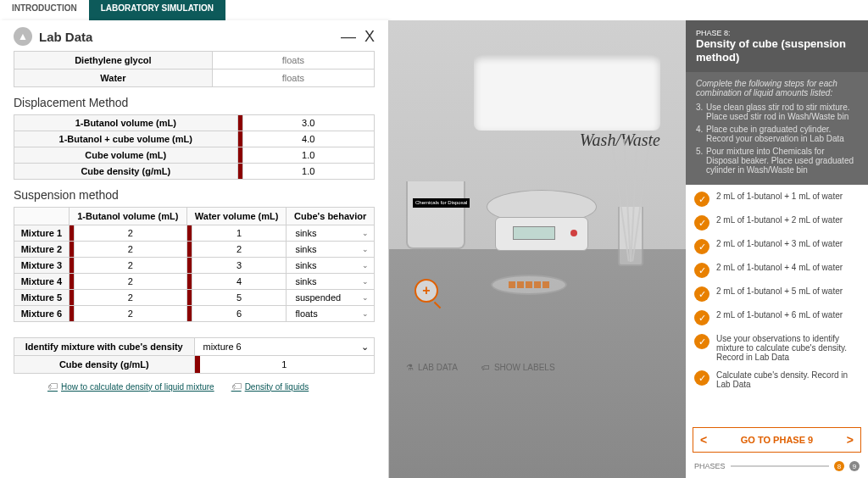 The width and height of the screenshot is (868, 478). Describe the element at coordinates (776, 347) in the screenshot. I see `checklist-item: ✓Use your observations to identify mixtu…` at that location.